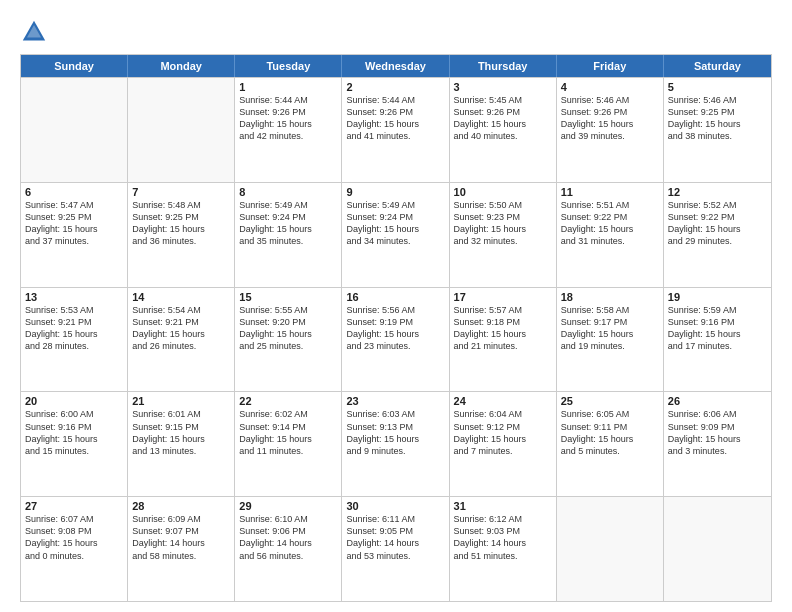 The height and width of the screenshot is (612, 792). What do you see at coordinates (610, 444) in the screenshot?
I see `calendar-cell: 25Sunrise: 6:05 AM Sunset: 9:11 PM Dayli…` at bounding box center [610, 444].